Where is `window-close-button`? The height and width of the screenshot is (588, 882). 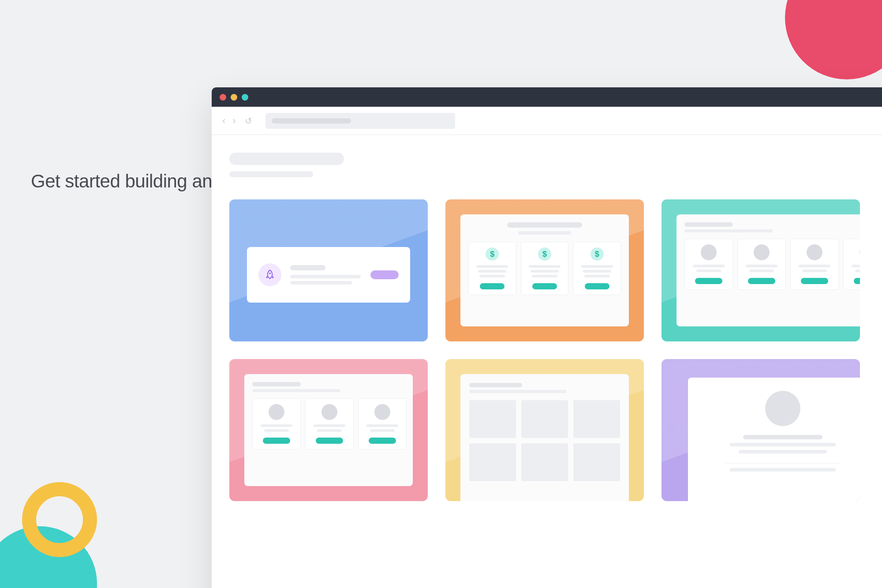 window-close-button is located at coordinates (223, 97).